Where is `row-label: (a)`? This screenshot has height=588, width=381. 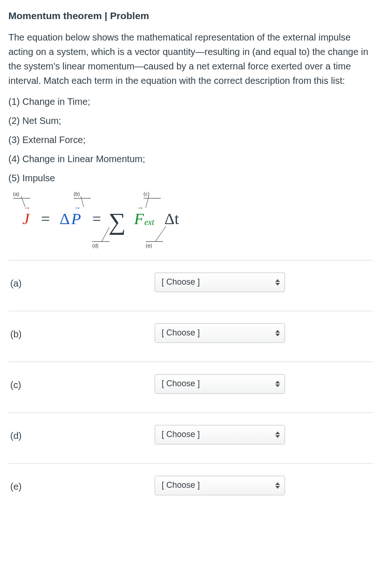
row-label: (a) is located at coordinates (82, 281).